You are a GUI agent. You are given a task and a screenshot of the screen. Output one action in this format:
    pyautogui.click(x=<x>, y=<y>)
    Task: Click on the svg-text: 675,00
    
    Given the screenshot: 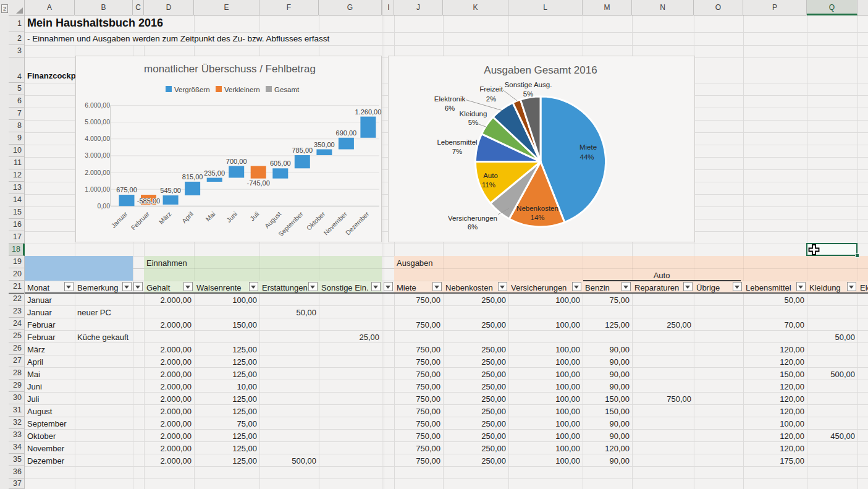 What is the action you would take?
    pyautogui.click(x=127, y=190)
    